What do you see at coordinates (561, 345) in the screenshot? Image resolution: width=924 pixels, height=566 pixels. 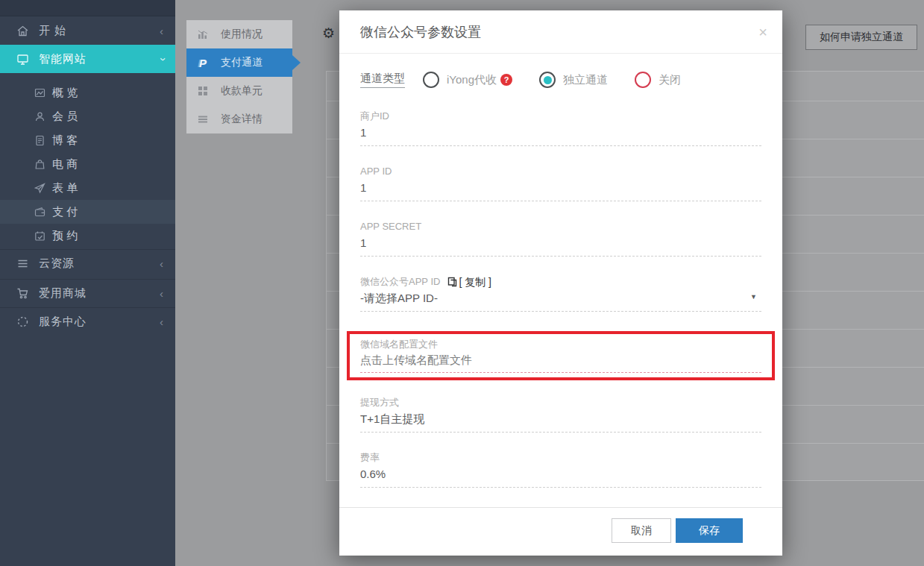 I see `field-label: 微信域名配置文件` at bounding box center [561, 345].